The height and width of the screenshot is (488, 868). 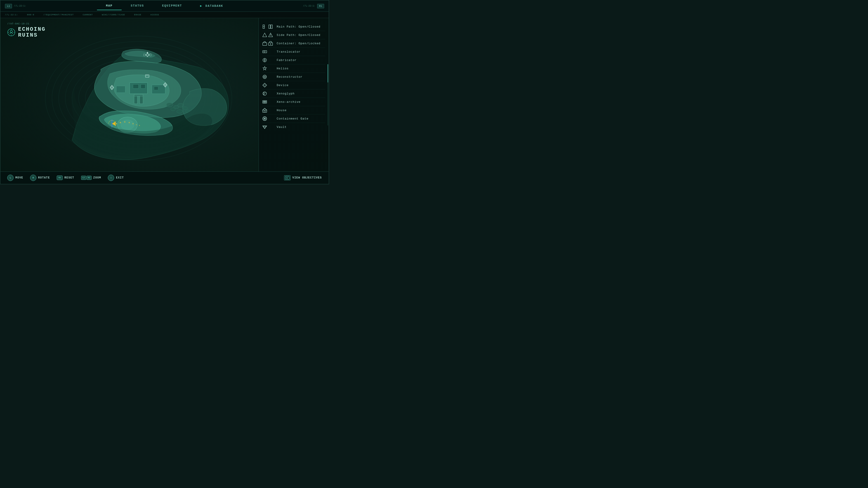 I want to click on legend-item-helios: Helios, so click(x=294, y=69).